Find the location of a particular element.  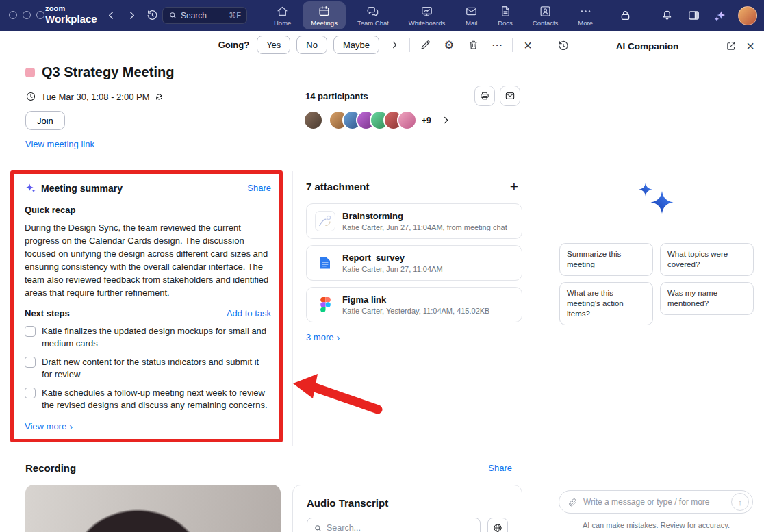

notifications-button is located at coordinates (667, 16).